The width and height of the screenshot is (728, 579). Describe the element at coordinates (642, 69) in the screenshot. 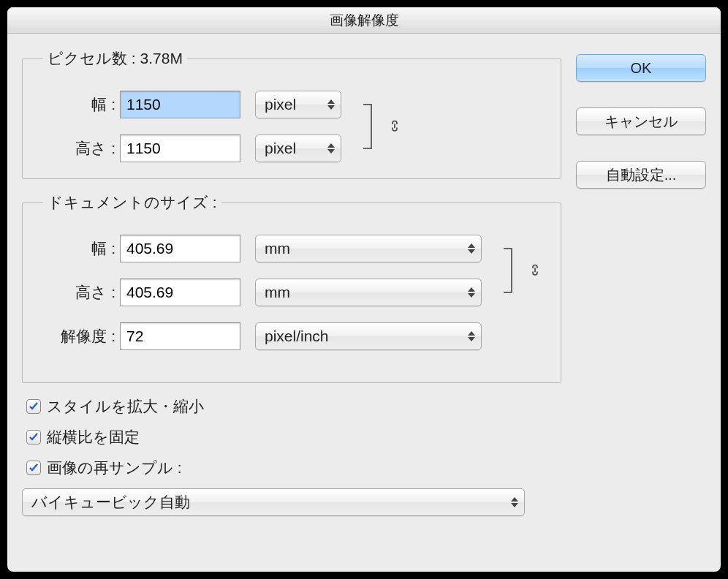

I see `ok-button-label: OK` at that location.